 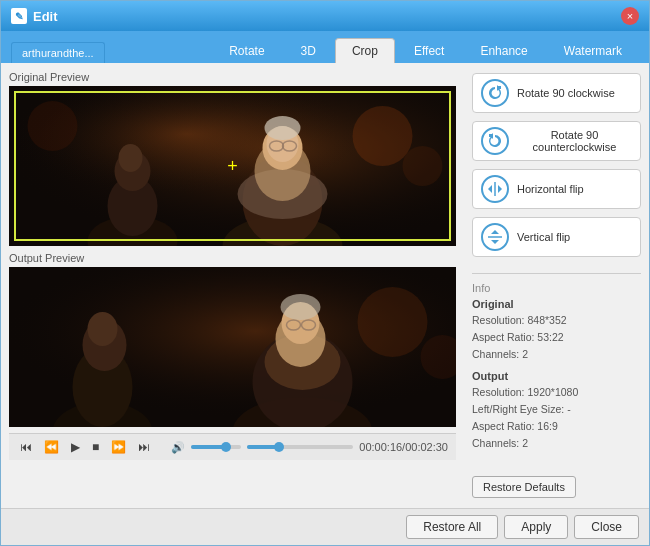 What do you see at coordinates (26, 447) in the screenshot?
I see `skip-start-button: ⏮` at bounding box center [26, 447].